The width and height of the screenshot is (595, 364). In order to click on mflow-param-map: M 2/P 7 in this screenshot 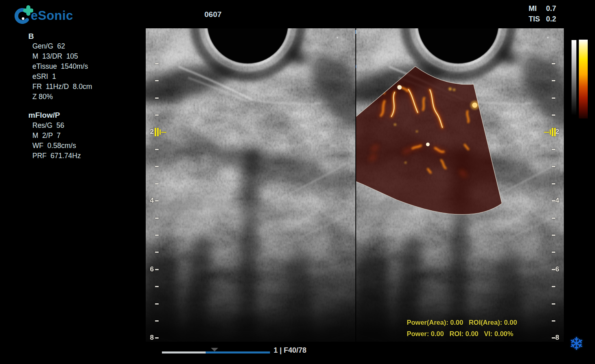, I will do `click(47, 136)`.